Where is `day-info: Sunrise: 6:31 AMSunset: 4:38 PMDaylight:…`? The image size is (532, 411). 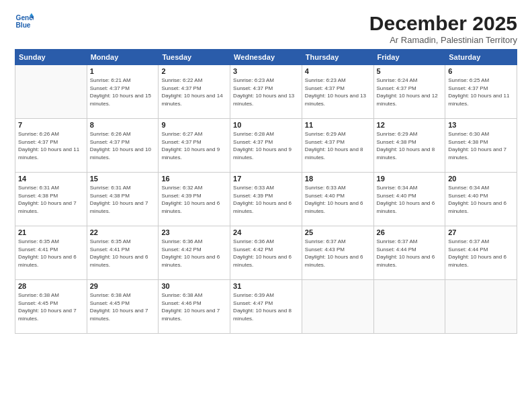 day-info: Sunrise: 6:31 AMSunset: 4:38 PMDaylight:… is located at coordinates (123, 199).